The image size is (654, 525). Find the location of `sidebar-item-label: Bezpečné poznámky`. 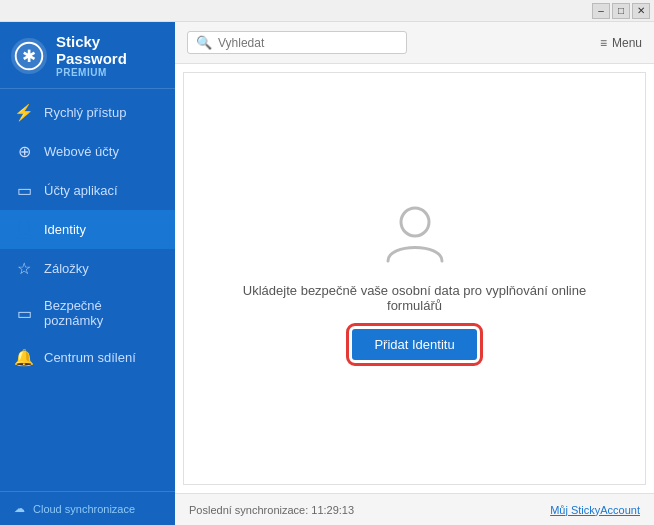

sidebar-item-label: Bezpečné poznámky is located at coordinates (102, 313).